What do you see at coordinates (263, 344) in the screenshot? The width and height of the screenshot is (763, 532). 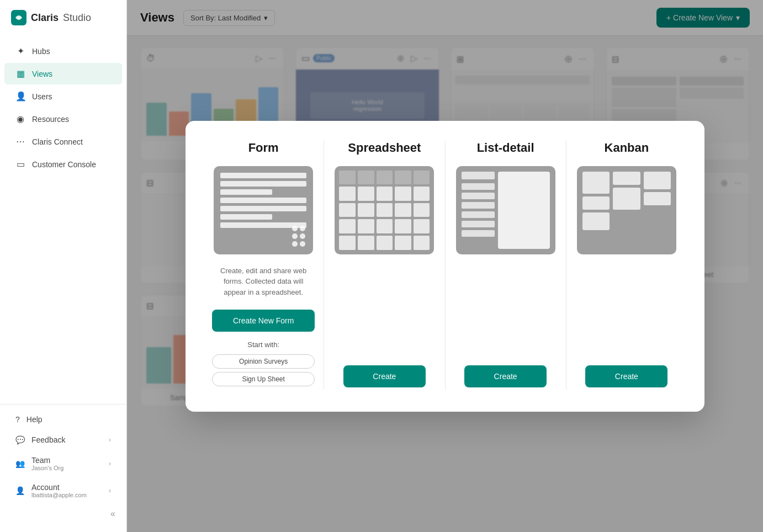 I see `start-with-label: Start with:` at bounding box center [263, 344].